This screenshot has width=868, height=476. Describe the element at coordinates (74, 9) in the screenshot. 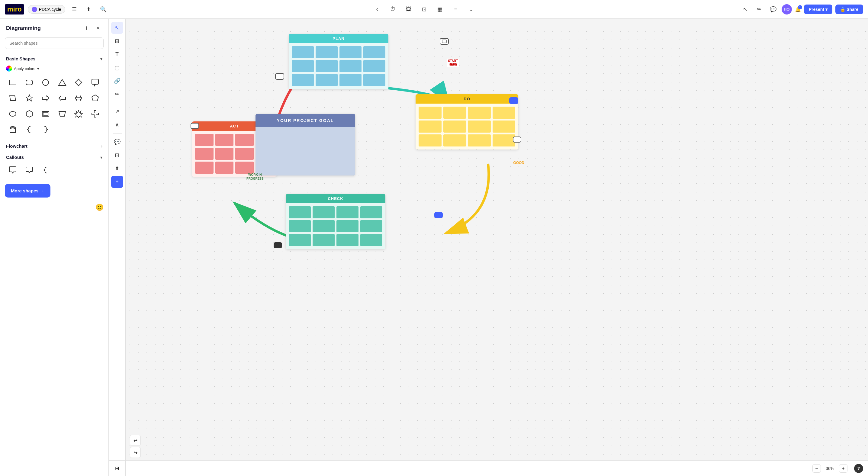

I see `menu-icon: ☰` at that location.